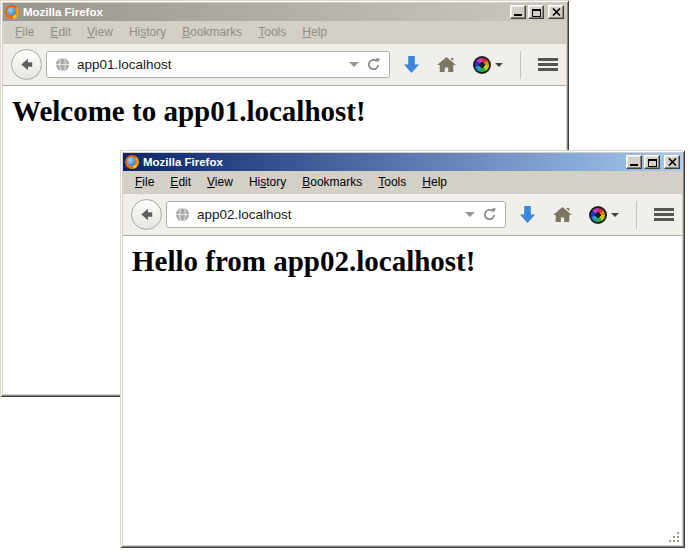 Image resolution: width=688 pixels, height=551 pixels. Describe the element at coordinates (336, 214) in the screenshot. I see `url-bar: app02.localhost` at that location.